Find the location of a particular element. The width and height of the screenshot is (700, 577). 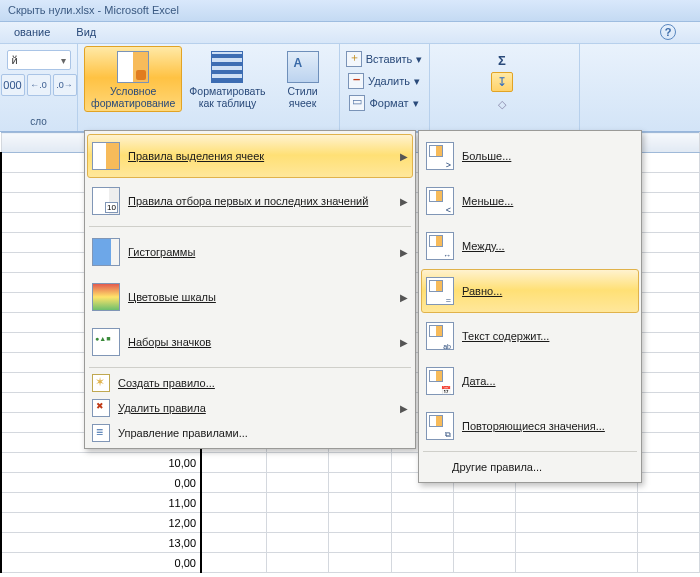

menu-data-bars: Гистограммы ▶ is located at coordinates (250, 252).